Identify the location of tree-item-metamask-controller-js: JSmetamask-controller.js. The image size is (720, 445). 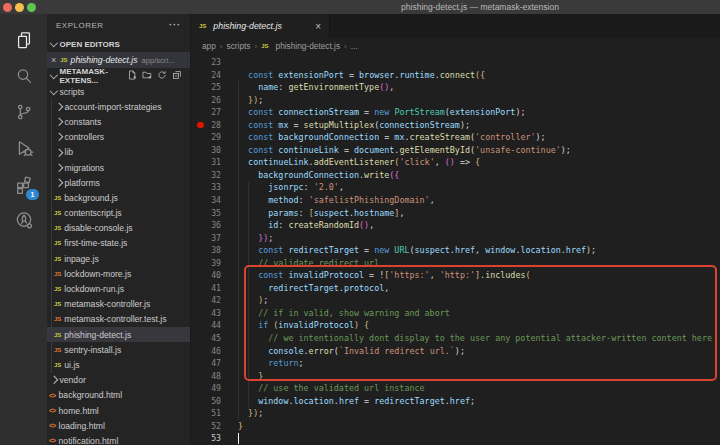
(118, 304).